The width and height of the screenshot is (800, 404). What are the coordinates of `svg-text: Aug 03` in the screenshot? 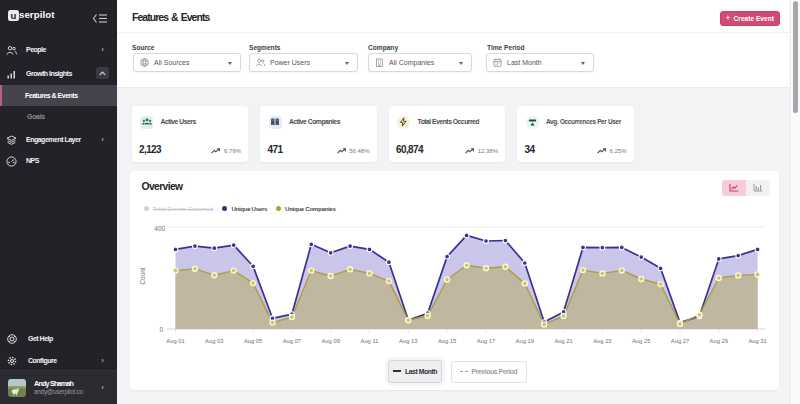 It's located at (214, 340).